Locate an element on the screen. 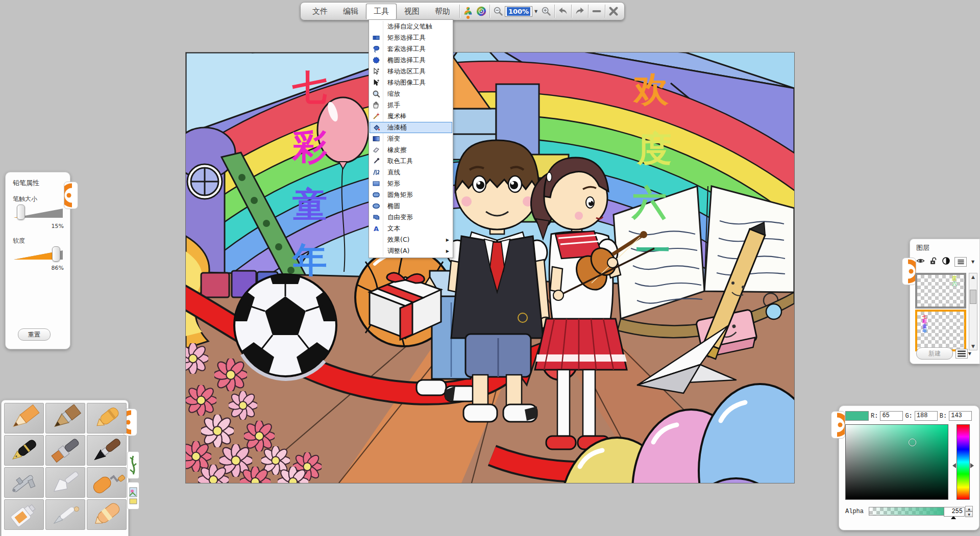 This screenshot has height=536, width=980. tools-menu-item-椭圆选择工具: 椭圆选择工具 is located at coordinates (411, 60).